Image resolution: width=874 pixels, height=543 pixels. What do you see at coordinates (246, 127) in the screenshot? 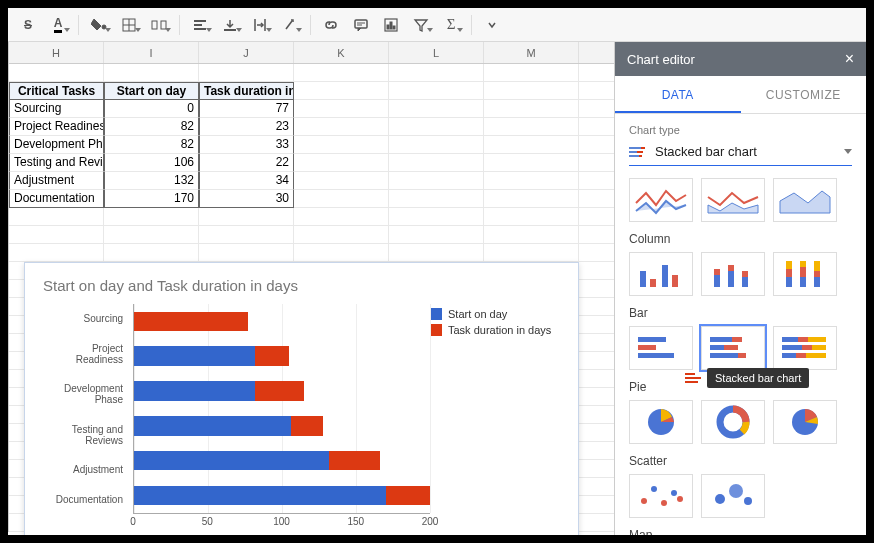
I see `cell: 23` at bounding box center [246, 127].